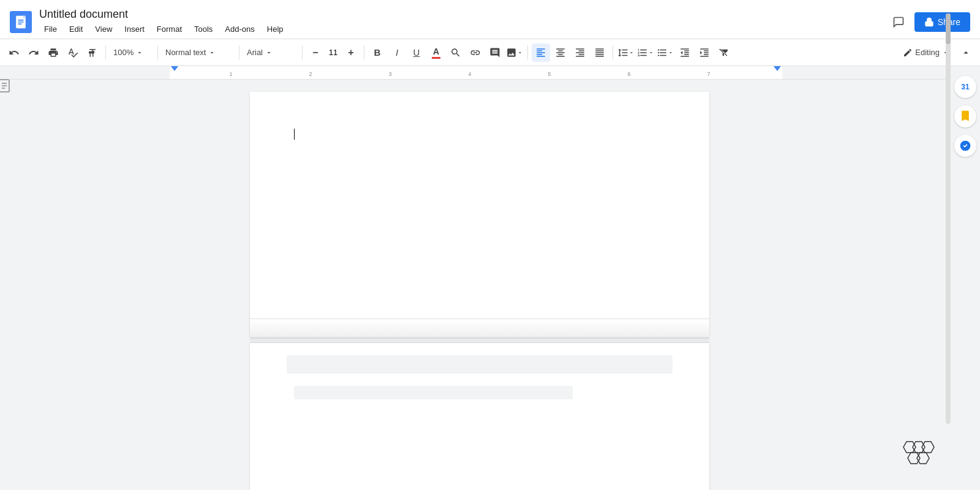 This screenshot has width=980, height=490. Describe the element at coordinates (50, 29) in the screenshot. I see `menu-file: File` at that location.